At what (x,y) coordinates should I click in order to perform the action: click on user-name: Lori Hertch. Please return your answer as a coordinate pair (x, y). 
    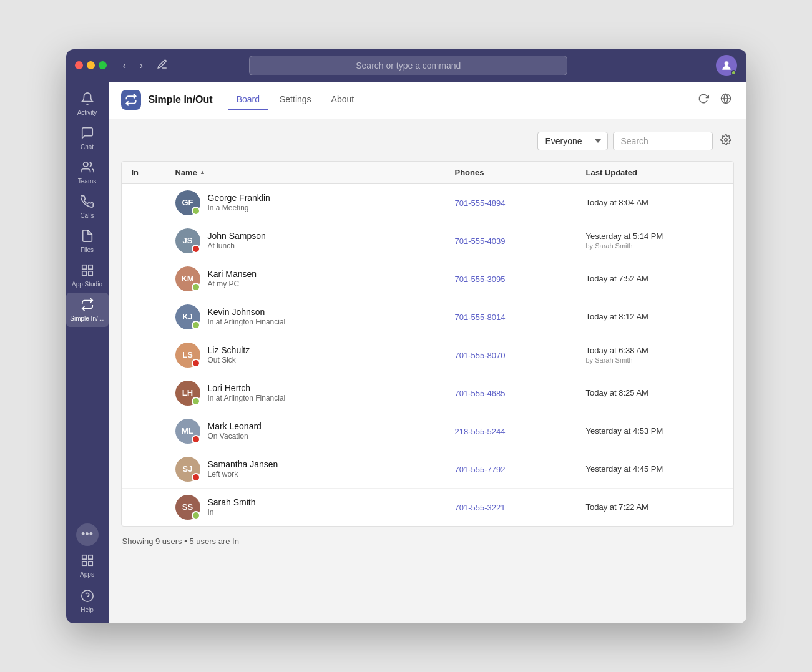
    Looking at the image, I should click on (247, 388).